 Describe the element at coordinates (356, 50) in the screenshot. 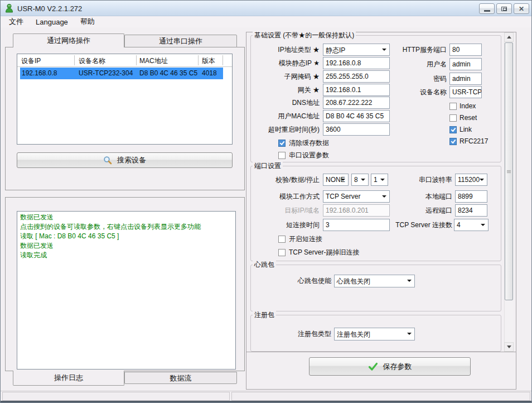

I see `ip-type-select: 静态IP` at that location.